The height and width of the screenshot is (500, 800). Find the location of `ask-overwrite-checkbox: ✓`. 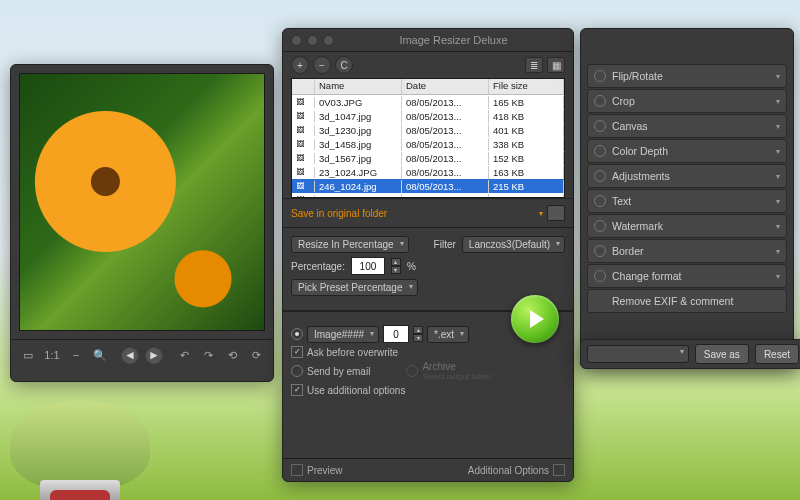

ask-overwrite-checkbox: ✓ is located at coordinates (297, 352).